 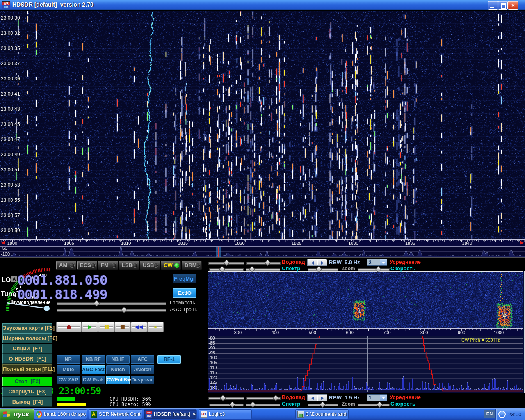 I want to click on top-waterfall-slider-b, so click(x=263, y=262).